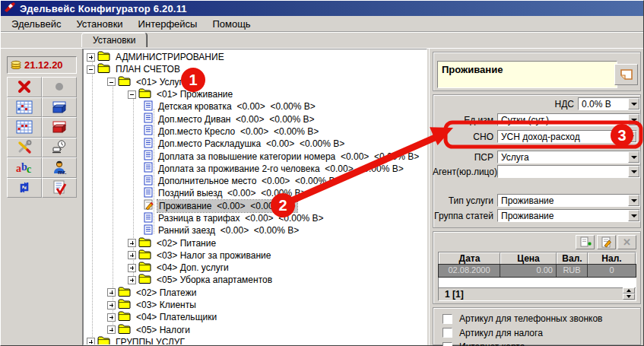 The height and width of the screenshot is (346, 644). What do you see at coordinates (609, 103) in the screenshot?
I see `nds-select: 0.0% В` at bounding box center [609, 103].